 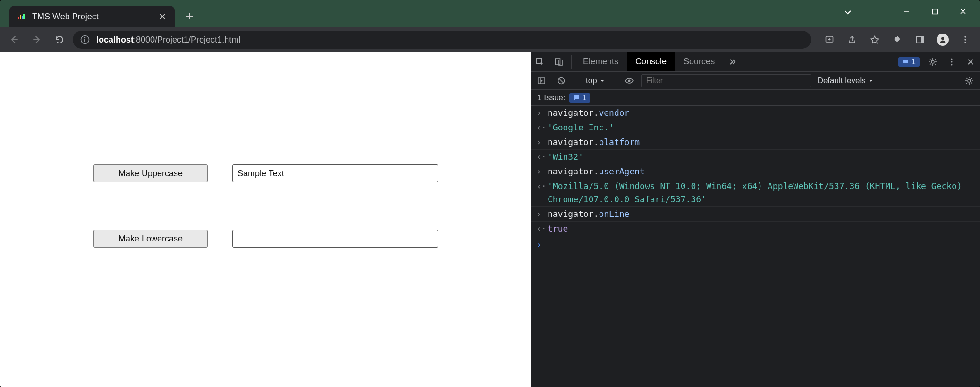 What do you see at coordinates (37, 40) in the screenshot?
I see `arrow-right-icon` at bounding box center [37, 40].